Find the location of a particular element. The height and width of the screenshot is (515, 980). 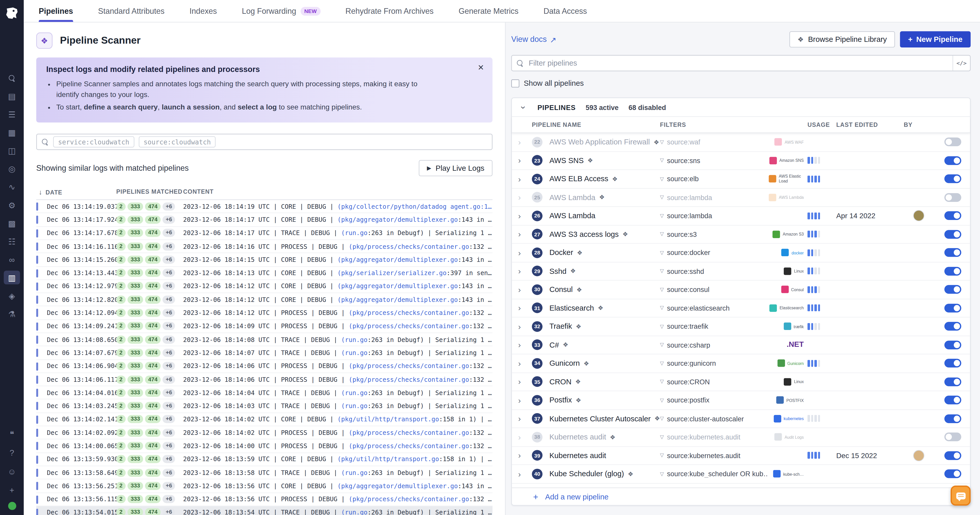

log-row: Dec 06 13:13:56.2512333474+62023-12-06 1… is located at coordinates (264, 486).